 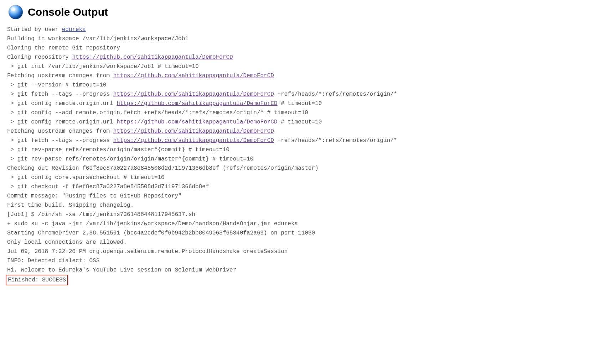 I want to click on console-line: [Job1] $ /bin/sh -xe /tmp/jenkins7361488…, so click(x=101, y=215).